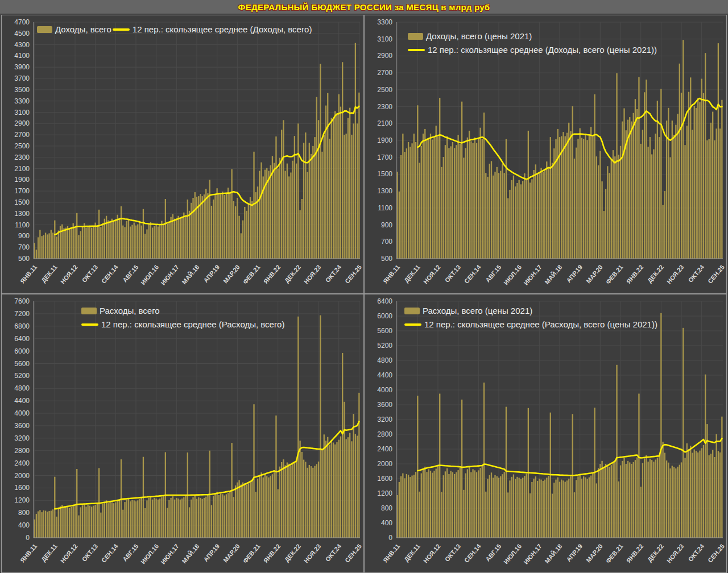 Image resolution: width=728 pixels, height=573 pixels. Describe the element at coordinates (22, 326) in the screenshot. I see `svg-text: 6800` at that location.